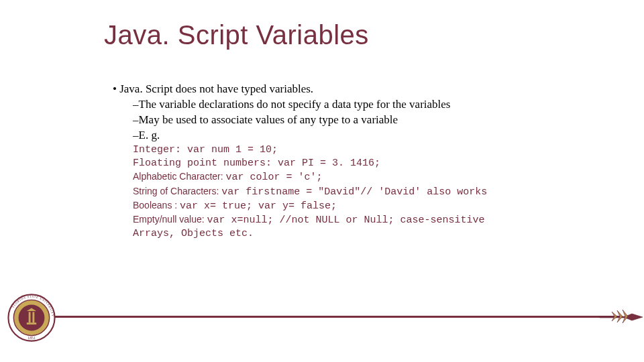  What do you see at coordinates (156, 205) in the screenshot?
I see `example-boolean-label: Booleans :` at bounding box center [156, 205].